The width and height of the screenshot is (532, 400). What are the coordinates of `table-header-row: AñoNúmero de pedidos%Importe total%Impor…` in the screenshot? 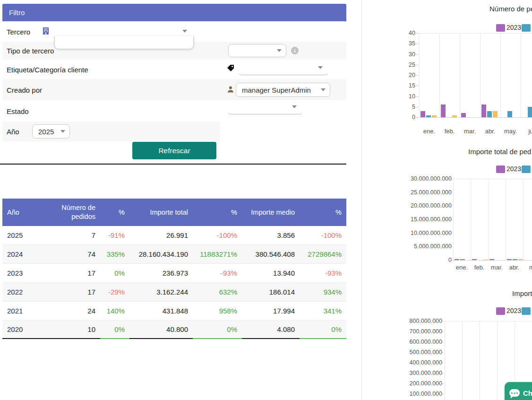 It's located at (174, 212).